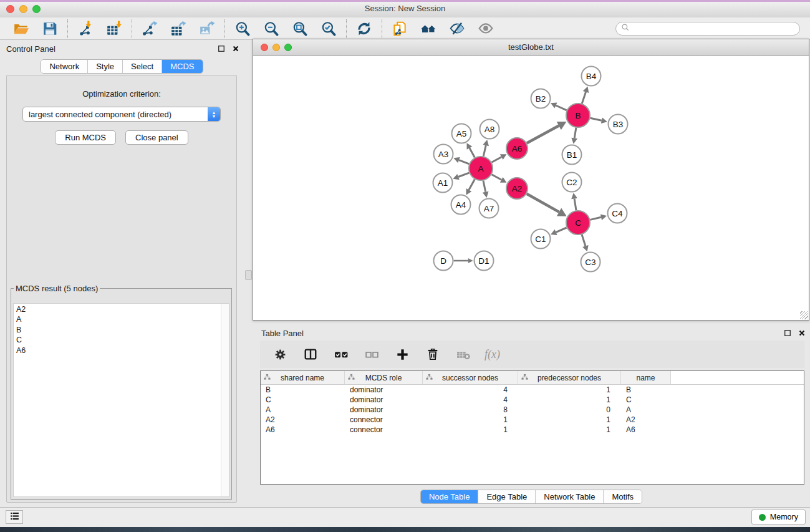 This screenshot has height=532, width=810. Describe the element at coordinates (533, 390) in the screenshot. I see `table-row: Bdominator41B` at that location.